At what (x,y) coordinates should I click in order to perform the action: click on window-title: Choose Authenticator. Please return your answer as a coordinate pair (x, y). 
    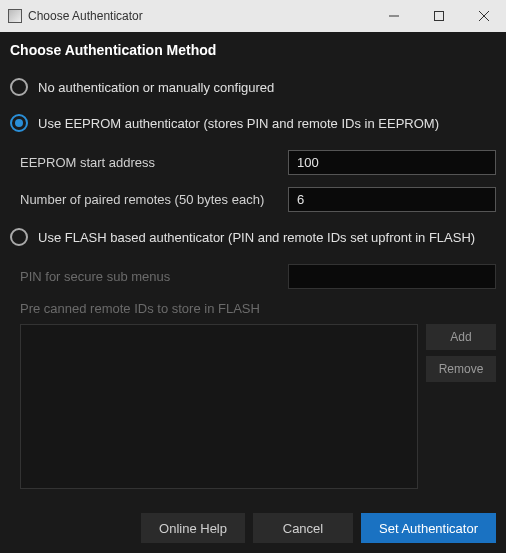
    Looking at the image, I should click on (86, 16).